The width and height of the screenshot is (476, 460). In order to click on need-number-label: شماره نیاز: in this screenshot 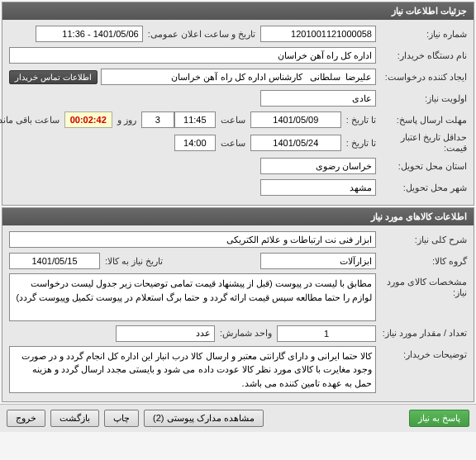, I will do `click(421, 35)`.